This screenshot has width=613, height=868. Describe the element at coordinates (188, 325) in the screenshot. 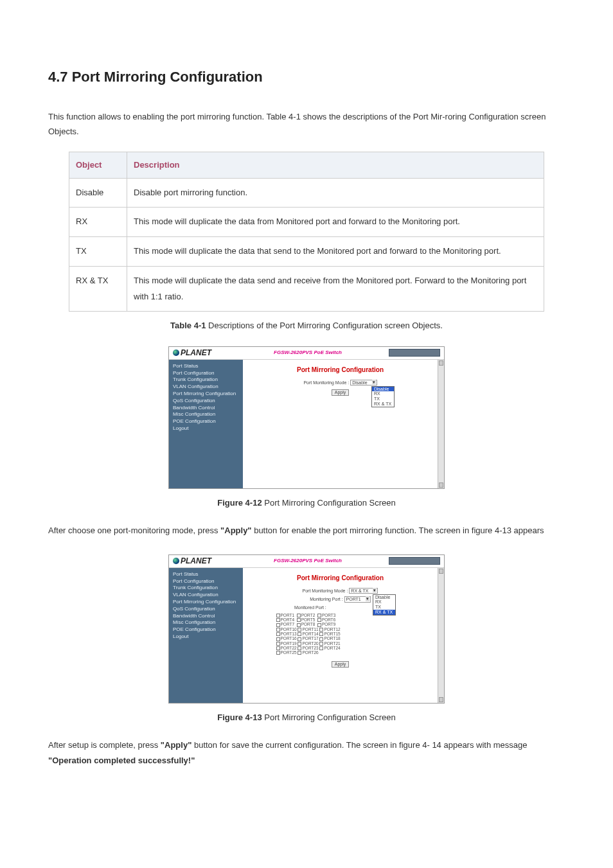

I see `caption-bold: Table 4-1` at that location.